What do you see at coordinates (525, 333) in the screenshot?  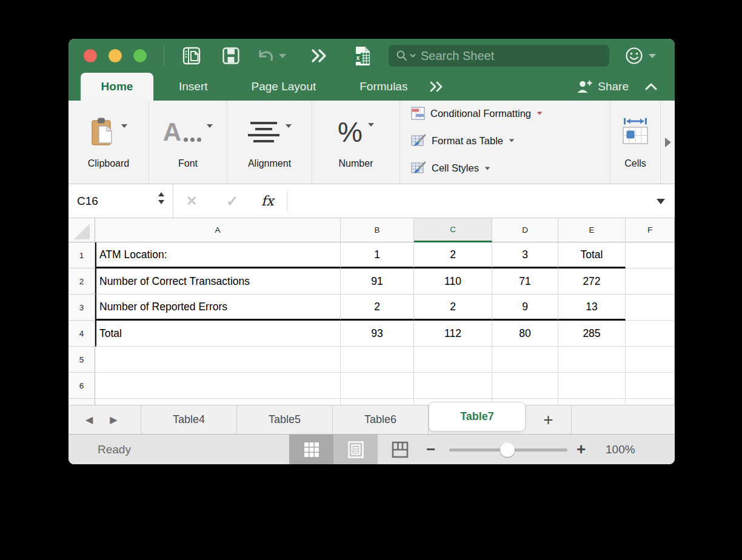 I see `cell-D4: 80` at bounding box center [525, 333].